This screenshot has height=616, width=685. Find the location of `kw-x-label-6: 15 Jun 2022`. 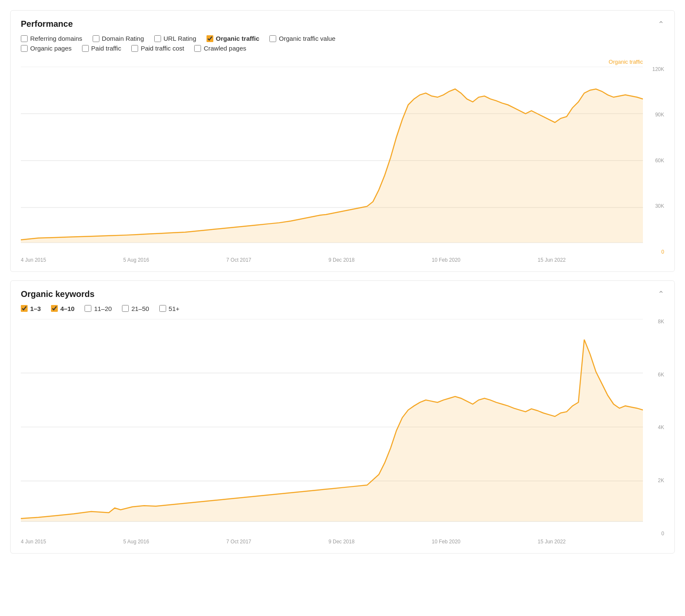

kw-x-label-6: 15 Jun 2022 is located at coordinates (552, 542).